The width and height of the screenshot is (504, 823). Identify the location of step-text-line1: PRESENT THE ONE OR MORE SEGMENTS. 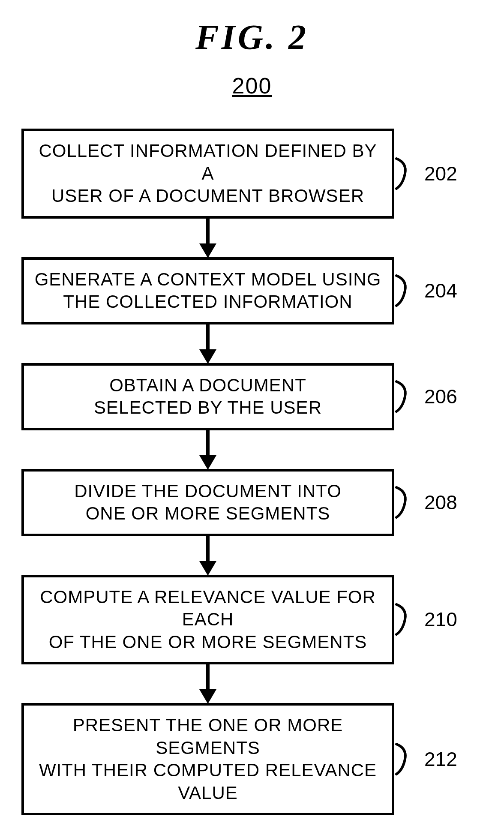
(208, 736).